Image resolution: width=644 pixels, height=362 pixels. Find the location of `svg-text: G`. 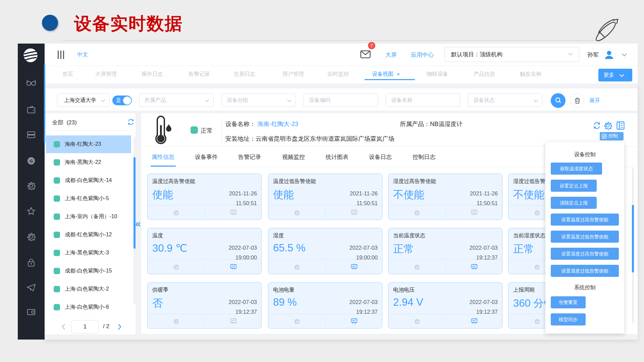

svg-text: G is located at coordinates (31, 161).